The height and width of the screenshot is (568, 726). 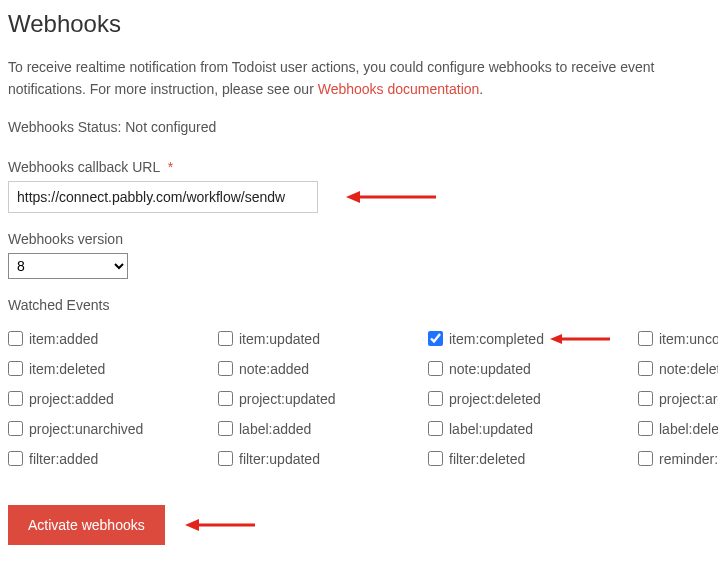 I want to click on event-item: item:uncompleted, so click(x=678, y=339).